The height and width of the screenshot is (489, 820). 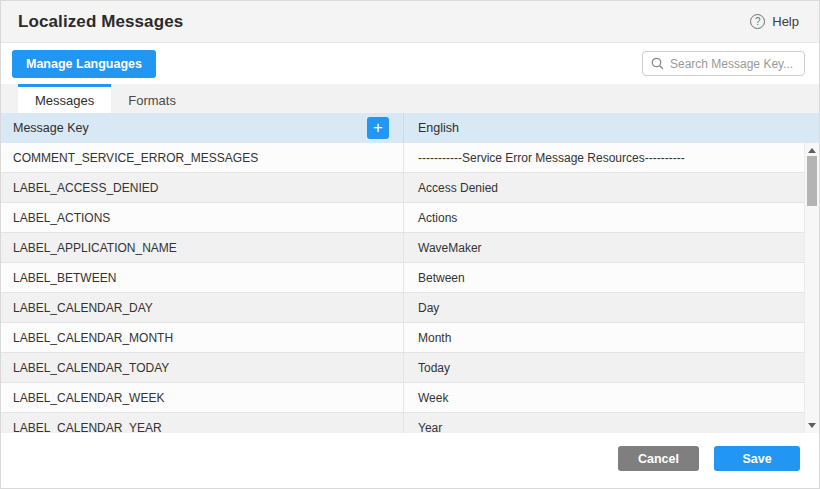 I want to click on page-title: Localized Messages, so click(x=100, y=22).